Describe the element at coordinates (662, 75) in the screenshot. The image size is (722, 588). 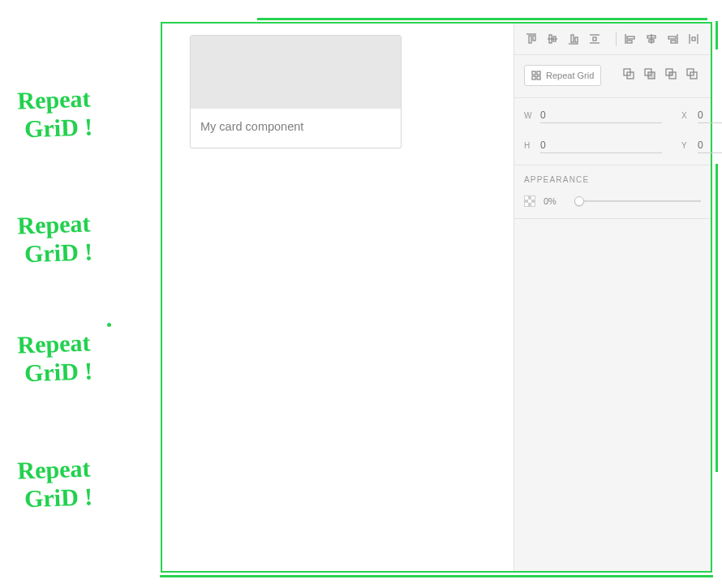
I see `boolean-operations` at that location.